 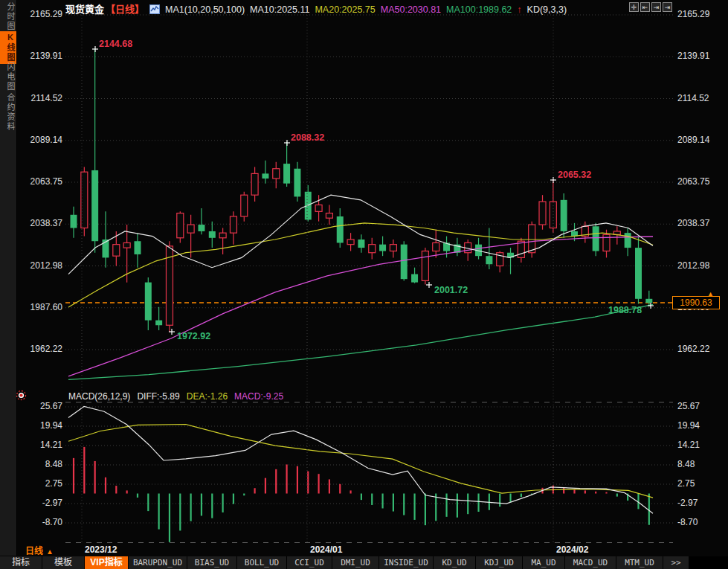 I want to click on macd-dea-value: DEA:-1.26, so click(x=207, y=396).